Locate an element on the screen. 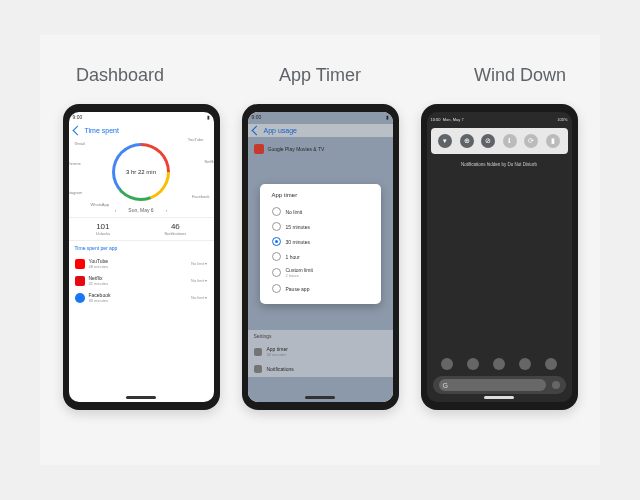 Image resolution: width=640 pixels, height=500 pixels. stat-unlocks: 101 Unlocks is located at coordinates (103, 229).